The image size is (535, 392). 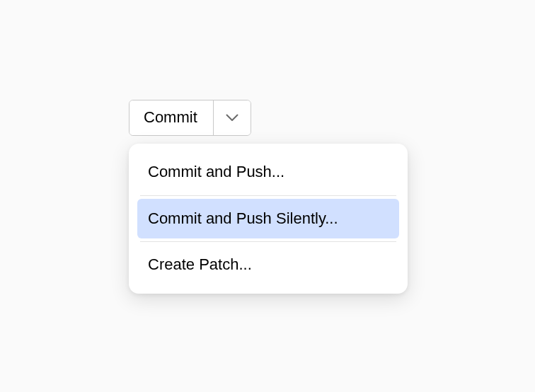 I want to click on commit-split-button: Commit, so click(x=190, y=117).